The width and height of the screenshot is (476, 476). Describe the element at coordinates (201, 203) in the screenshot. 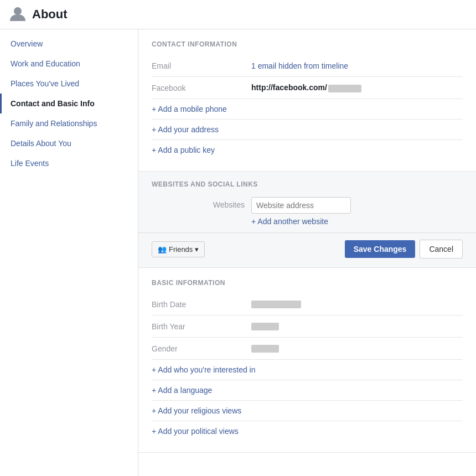

I see `websites-label: Websites` at that location.